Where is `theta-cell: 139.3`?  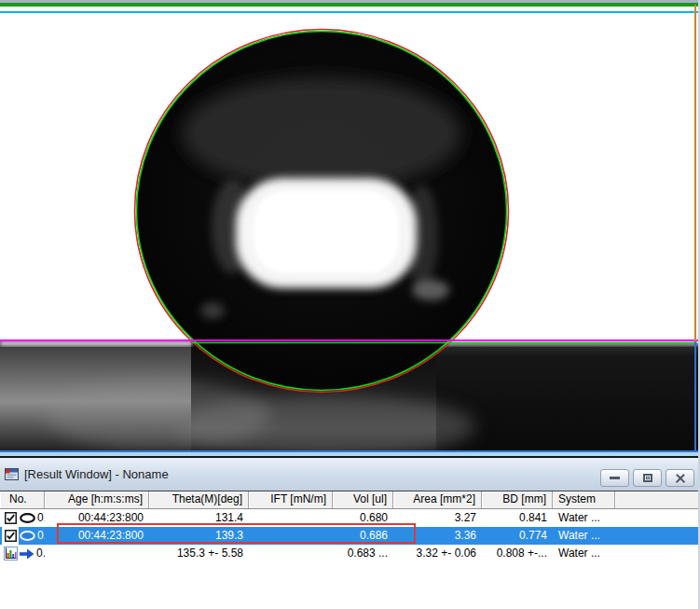 theta-cell: 139.3 is located at coordinates (199, 535).